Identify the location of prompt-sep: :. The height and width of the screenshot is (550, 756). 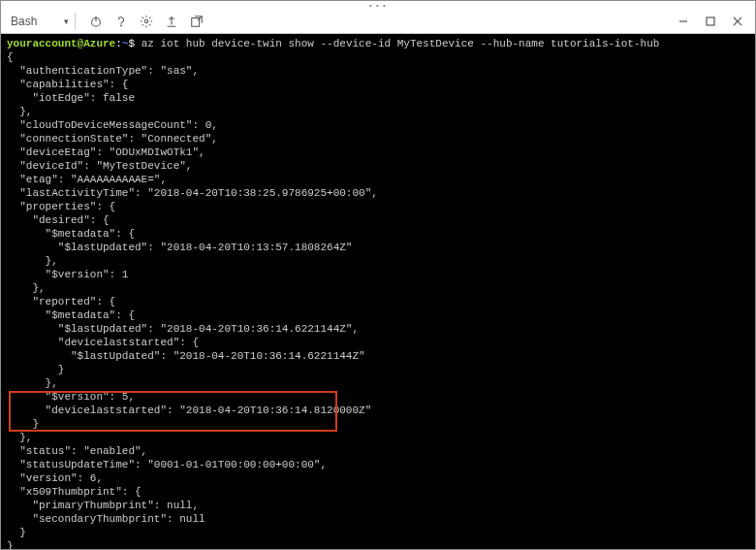
(118, 44).